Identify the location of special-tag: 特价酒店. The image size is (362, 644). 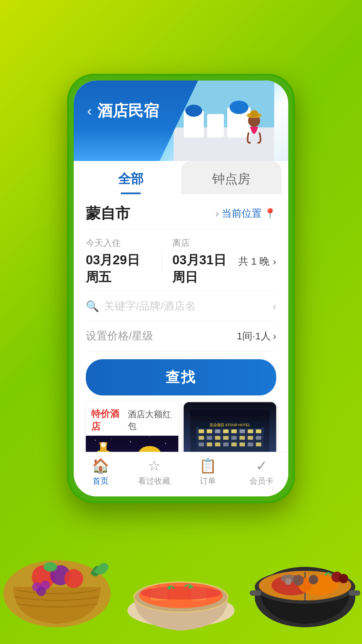
(107, 420).